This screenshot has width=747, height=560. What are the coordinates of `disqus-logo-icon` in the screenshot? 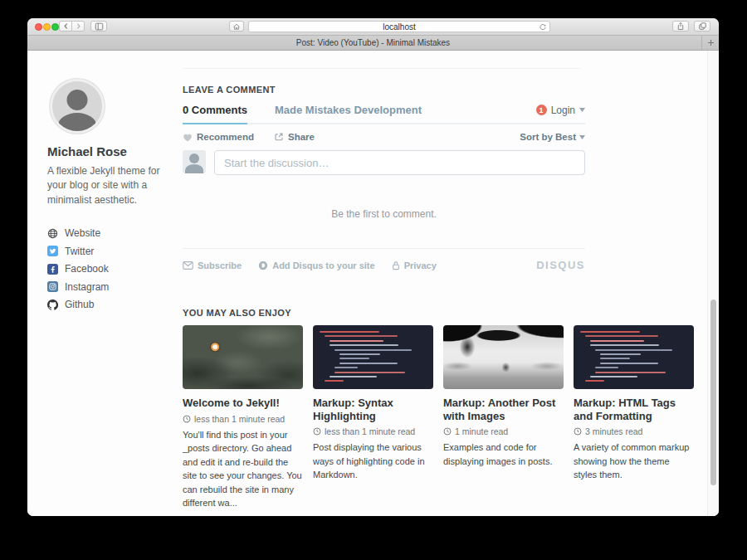 It's located at (263, 265).